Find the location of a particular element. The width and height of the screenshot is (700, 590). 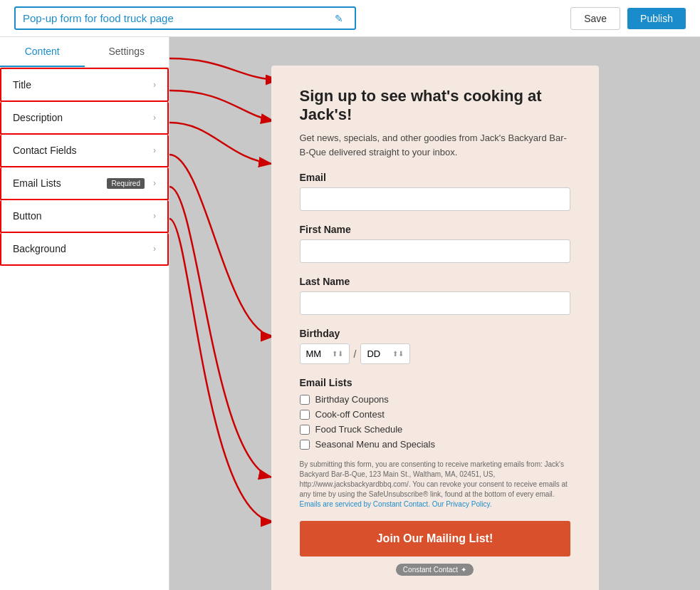

food-truck-schedule-label: Food Truck Schedule is located at coordinates (359, 429).